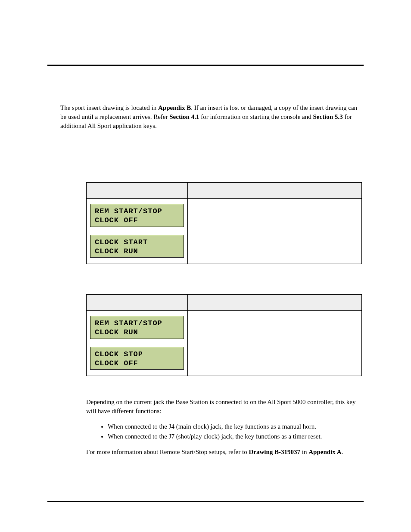 This screenshot has height=532, width=411. I want to click on intro-bold-appendix-b: Appendix B, so click(174, 108).